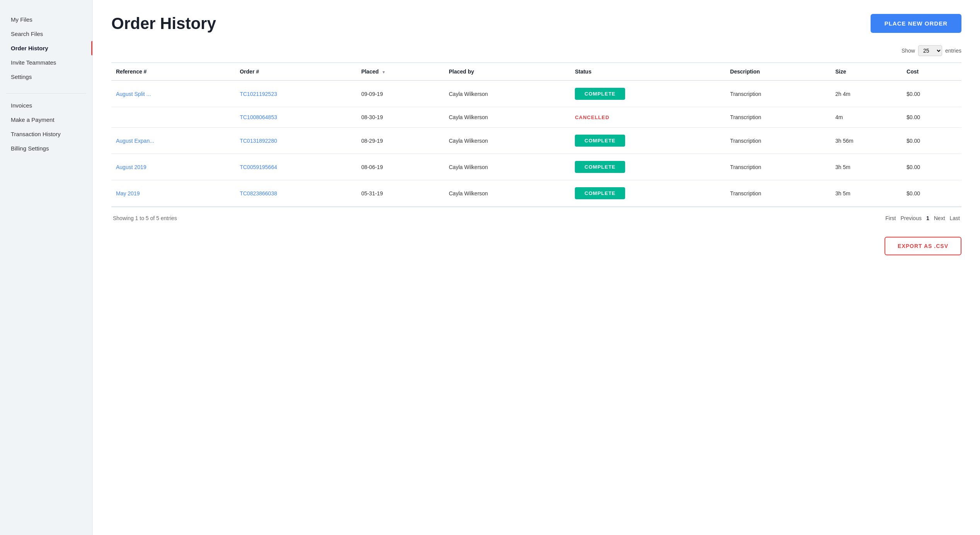  Describe the element at coordinates (296, 141) in the screenshot. I see `cell-order: TC0131892280` at that location.